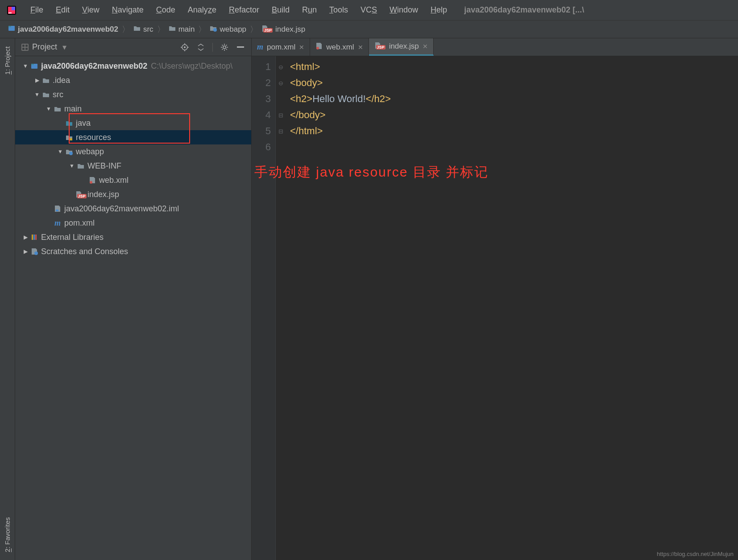 This screenshot has height=560, width=738. I want to click on tree-label: java2006day62mavenweb02, so click(94, 66).